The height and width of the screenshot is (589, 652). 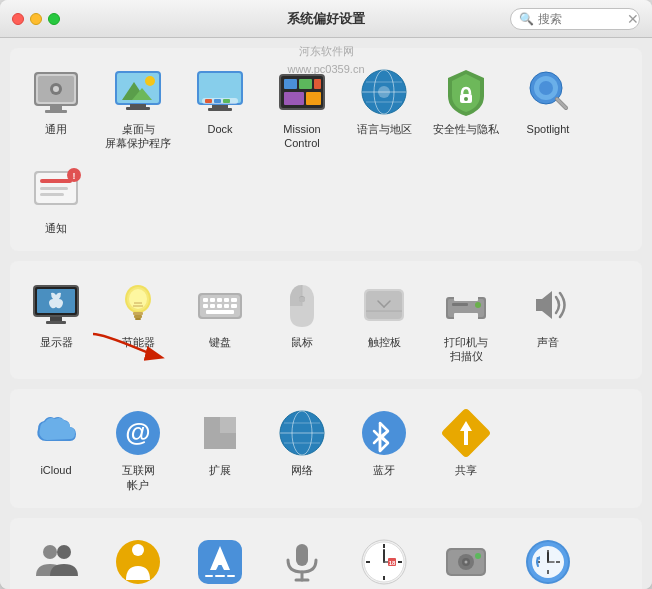 I want to click on mission-icon, so click(x=302, y=92).